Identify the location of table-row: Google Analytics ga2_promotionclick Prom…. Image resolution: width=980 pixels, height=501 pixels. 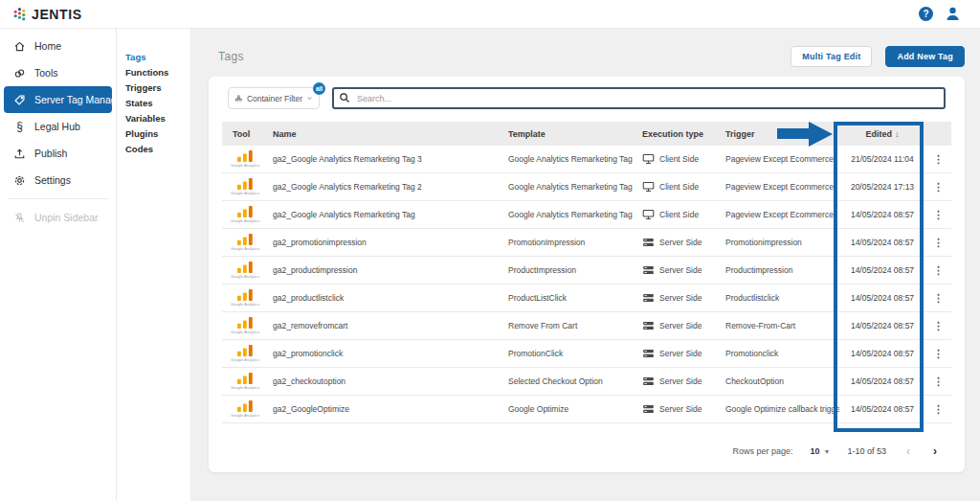
(587, 354).